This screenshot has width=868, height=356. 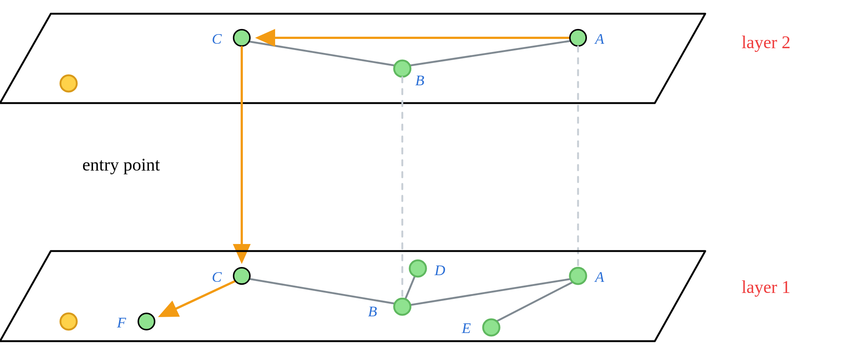 I want to click on label-c-l1: C, so click(x=217, y=277).